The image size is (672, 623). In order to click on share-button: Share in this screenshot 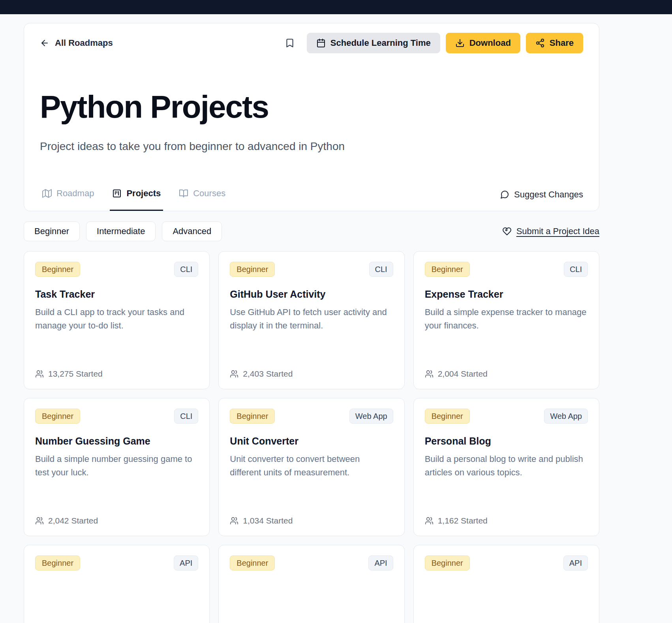, I will do `click(554, 43)`.